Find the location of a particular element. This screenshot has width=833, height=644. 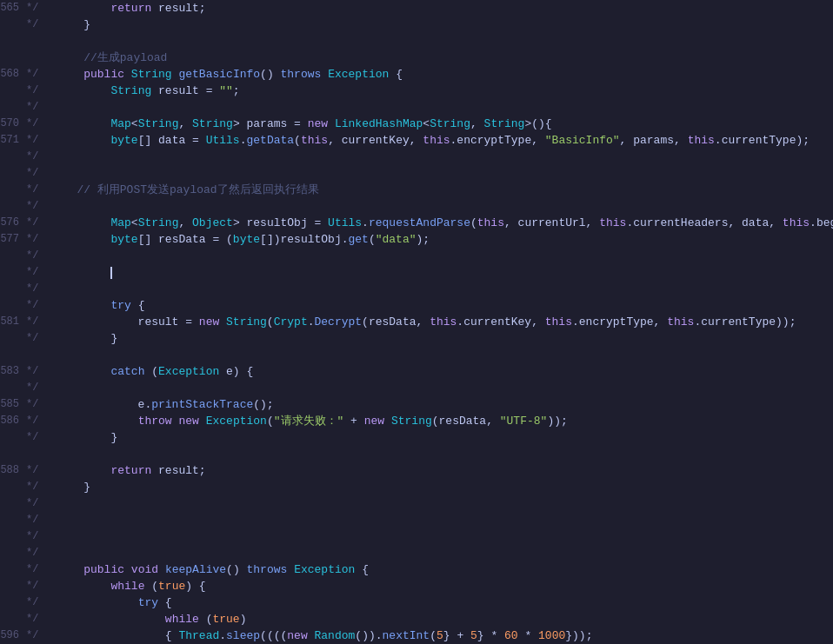

code-token: Crypt is located at coordinates (290, 322).